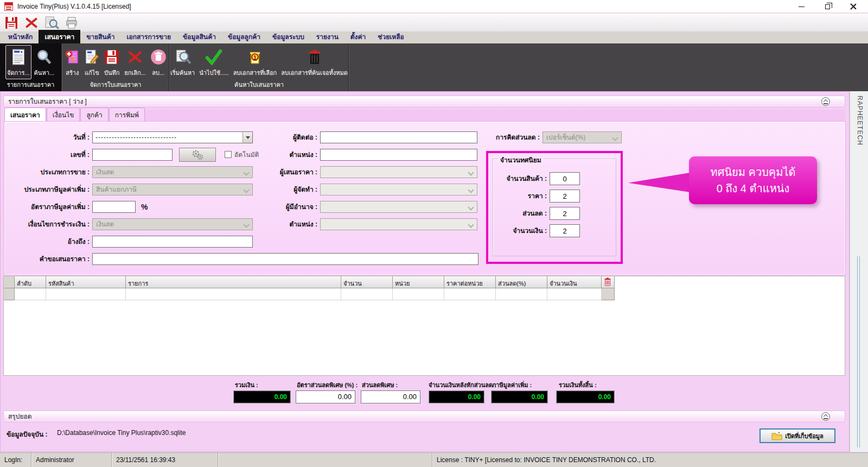  What do you see at coordinates (127, 115) in the screenshot?
I see `tab-printing: การพิมพ์` at bounding box center [127, 115].